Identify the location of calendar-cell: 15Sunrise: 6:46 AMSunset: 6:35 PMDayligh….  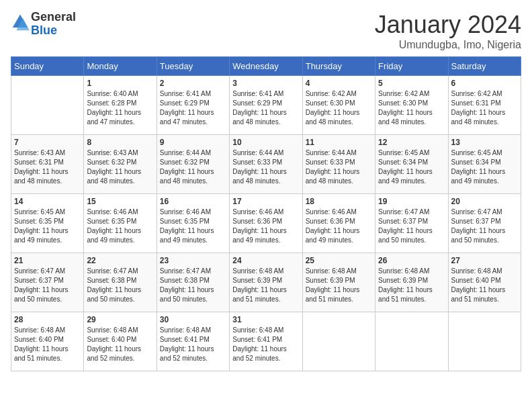
(120, 224).